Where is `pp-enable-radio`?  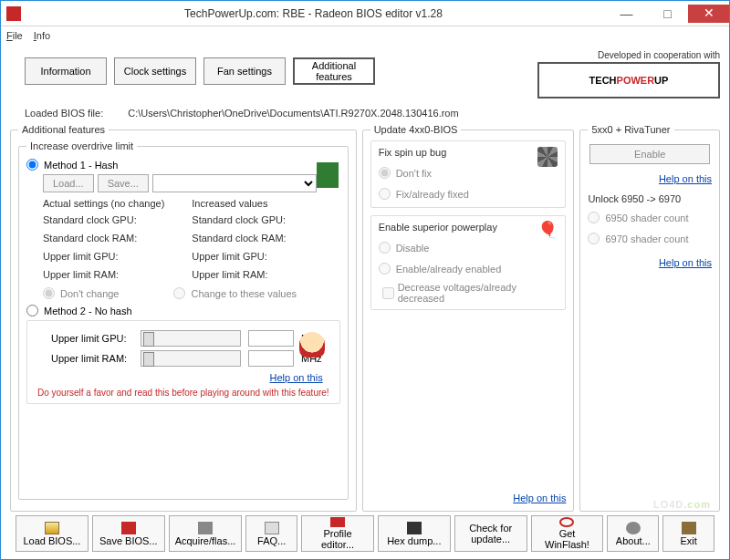
pp-enable-radio is located at coordinates (385, 268).